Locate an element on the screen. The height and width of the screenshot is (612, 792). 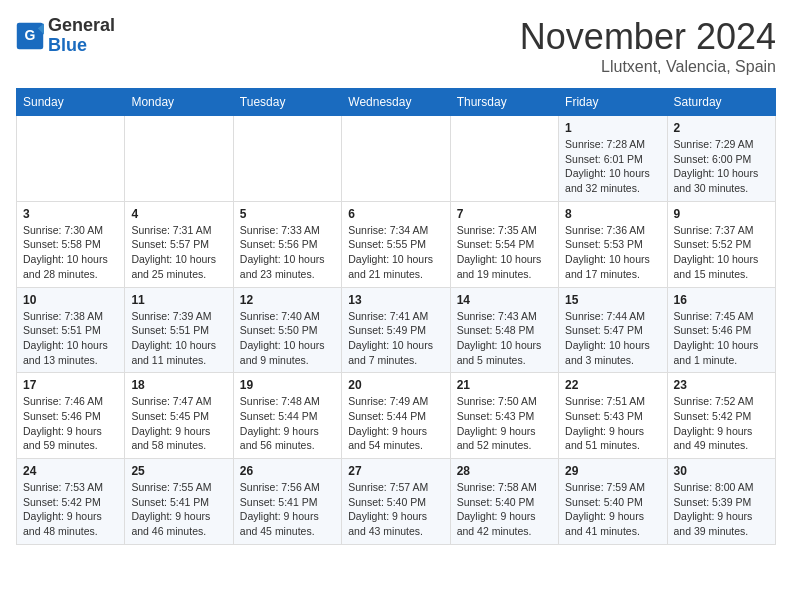
calendar-day-cell: 24Sunrise: 7:53 AMSunset: 5:42 PMDayligh… is located at coordinates (71, 502).